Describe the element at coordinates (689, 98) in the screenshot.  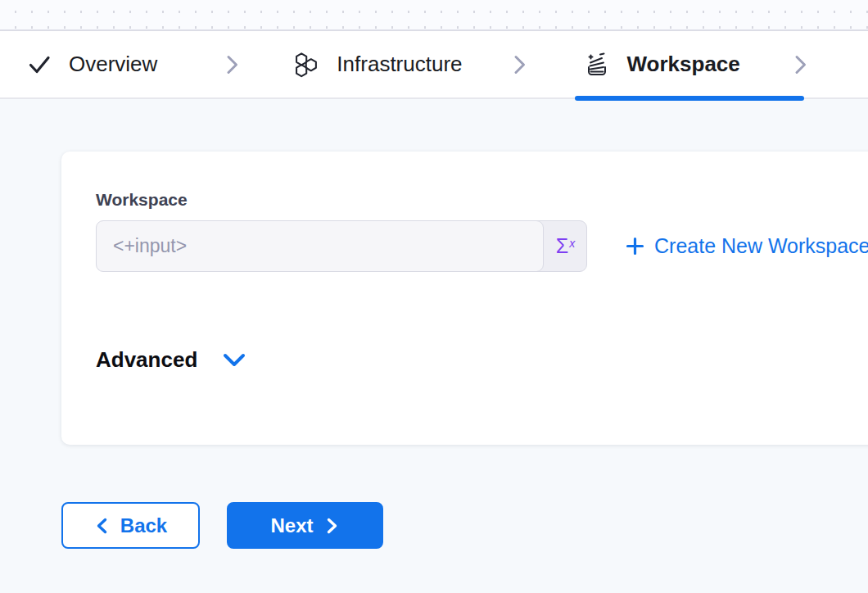
I see `active-step-underline` at that location.